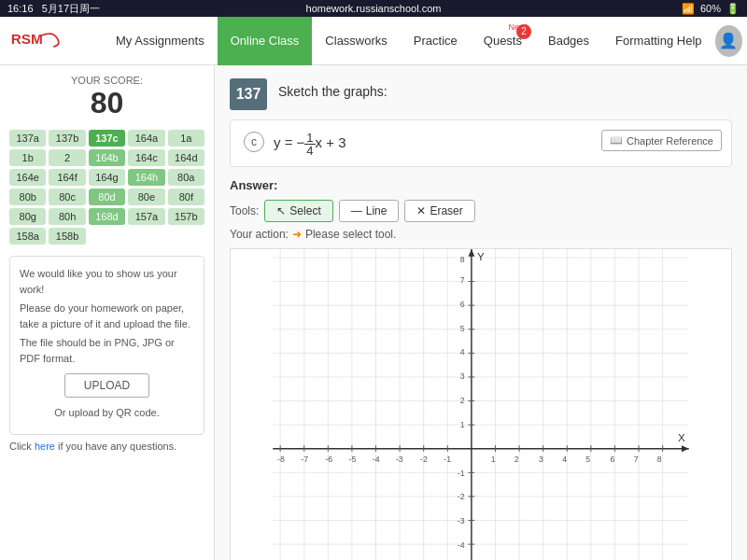 The height and width of the screenshot is (560, 747). I want to click on nav-my-assignments: My Assignments, so click(161, 41).